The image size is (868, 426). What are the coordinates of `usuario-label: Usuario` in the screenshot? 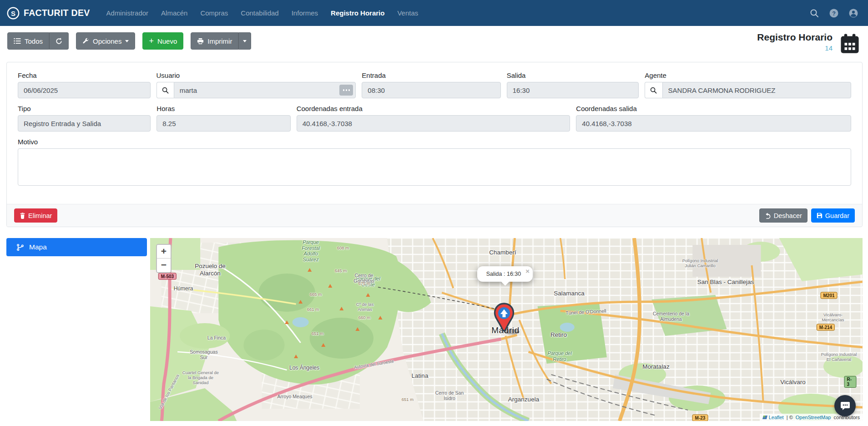 It's located at (257, 76).